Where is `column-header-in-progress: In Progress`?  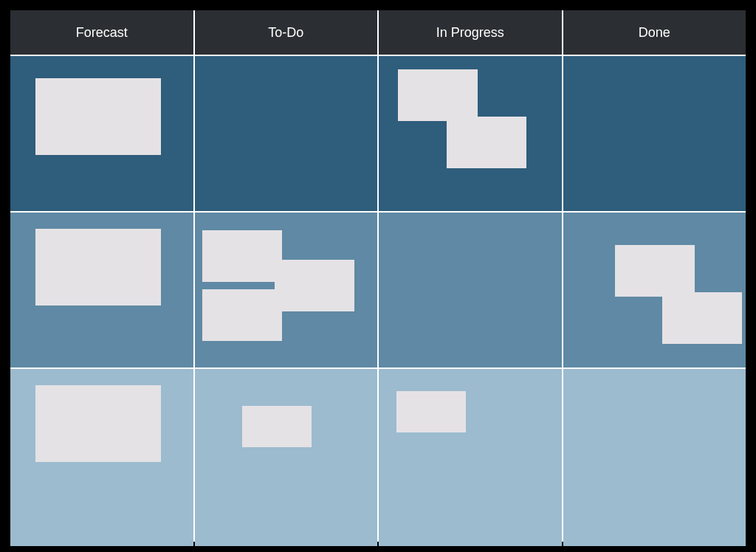
column-header-in-progress: In Progress is located at coordinates (470, 32).